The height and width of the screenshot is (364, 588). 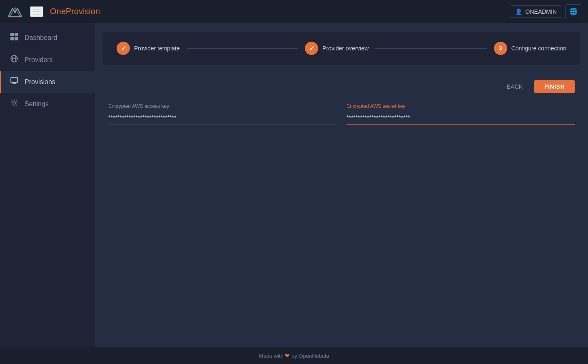 What do you see at coordinates (541, 12) in the screenshot?
I see `user-label: ONEADMIN` at bounding box center [541, 12].